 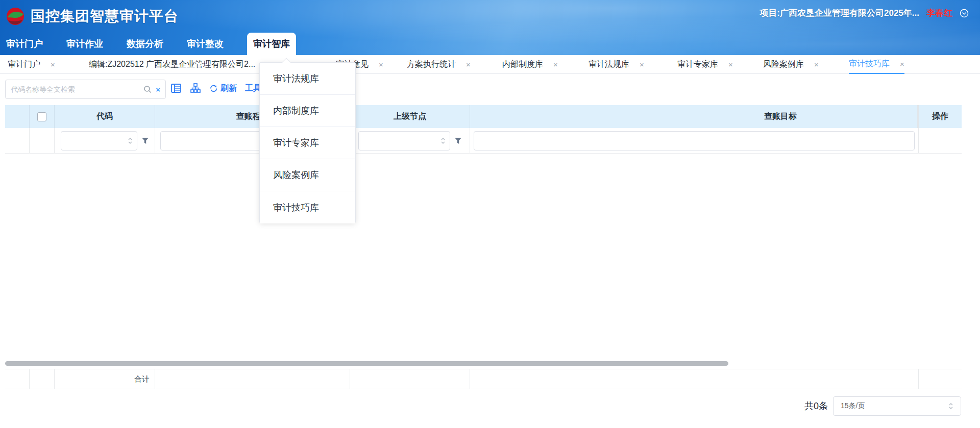 What do you see at coordinates (42, 117) in the screenshot?
I see `select-all-checkbox` at bounding box center [42, 117].